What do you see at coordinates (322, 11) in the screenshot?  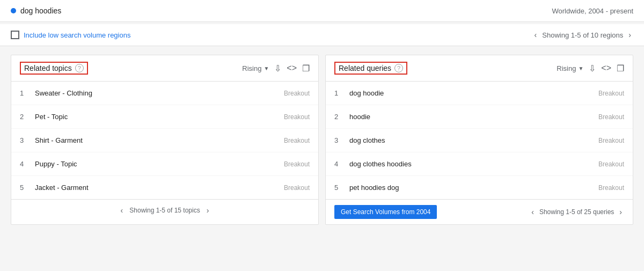 I see `header-bar: dog hoodies Worldwide, 2004 - present` at bounding box center [322, 11].